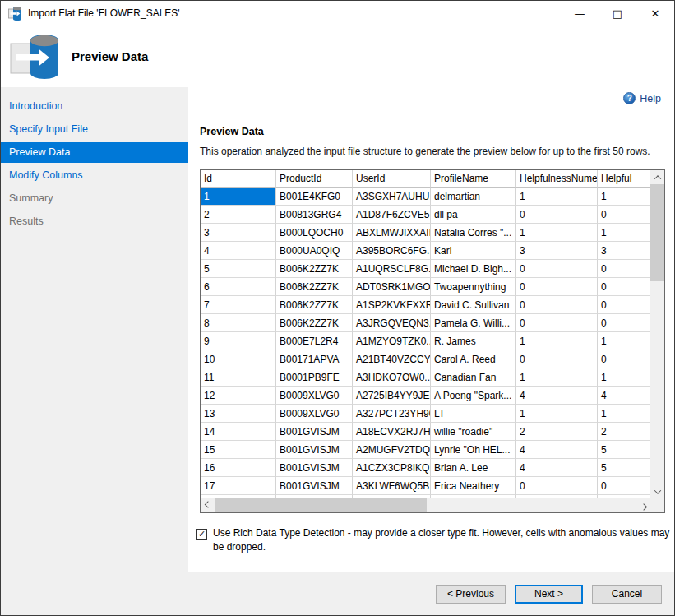 The width and height of the screenshot is (675, 616). Describe the element at coordinates (238, 305) in the screenshot. I see `table-cell: 7` at that location.